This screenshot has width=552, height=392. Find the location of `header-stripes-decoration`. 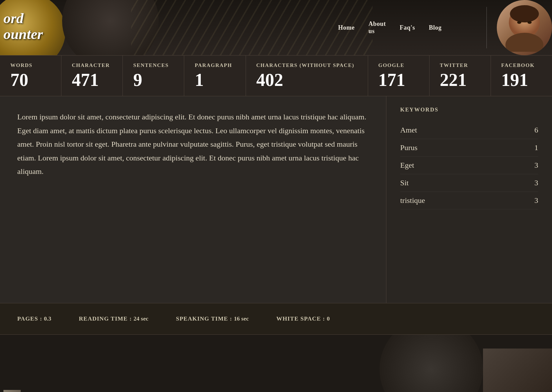

header-stripes-decoration is located at coordinates (252, 28).